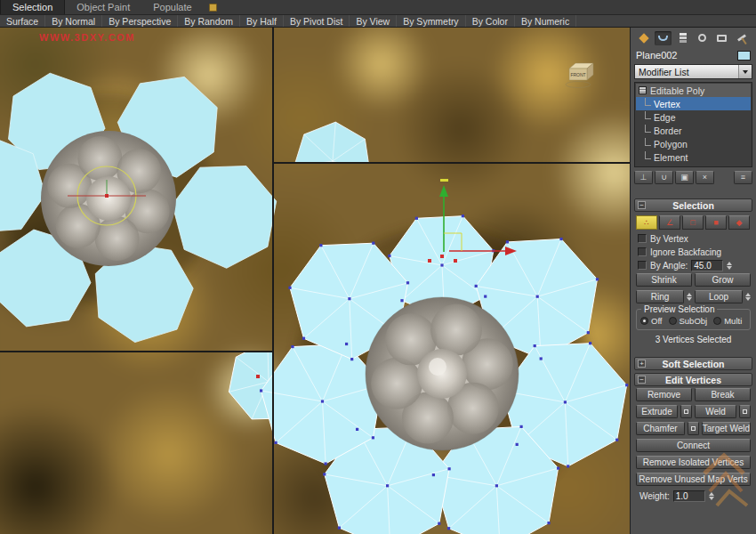 The width and height of the screenshot is (756, 534). I want to click on weld-button: Weld, so click(715, 411).